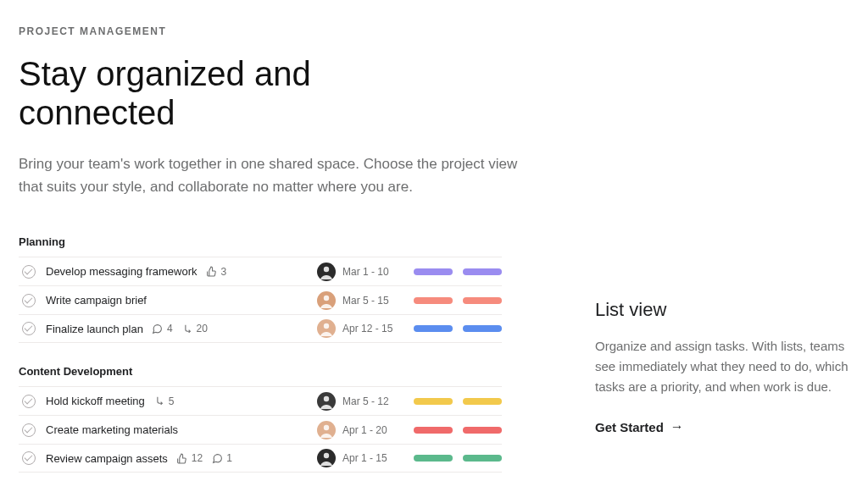 The height and width of the screenshot is (492, 868). Describe the element at coordinates (95, 401) in the screenshot. I see `task-name: Hold kickoff meeting` at that location.